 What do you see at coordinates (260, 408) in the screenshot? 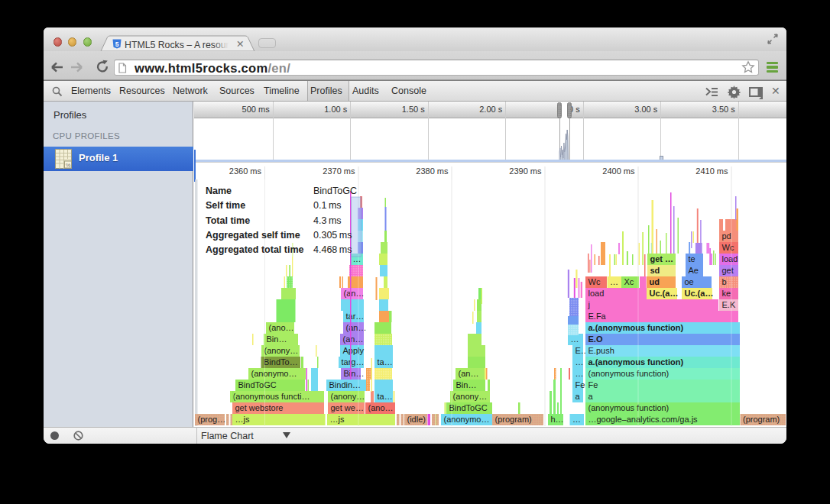
I see `svg-text: get webstore` at bounding box center [260, 408].